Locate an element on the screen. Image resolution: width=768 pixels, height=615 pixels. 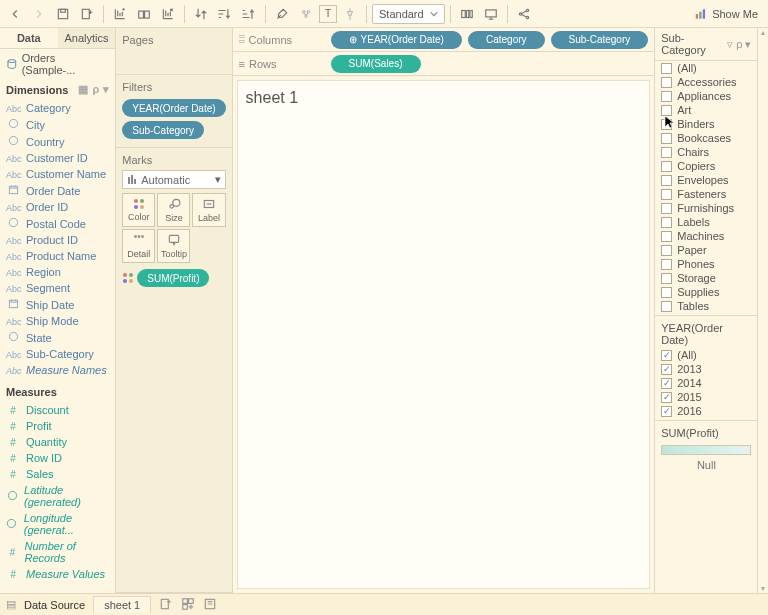
dimension-field: AbcOrder ID is located at coordinates (58, 207).